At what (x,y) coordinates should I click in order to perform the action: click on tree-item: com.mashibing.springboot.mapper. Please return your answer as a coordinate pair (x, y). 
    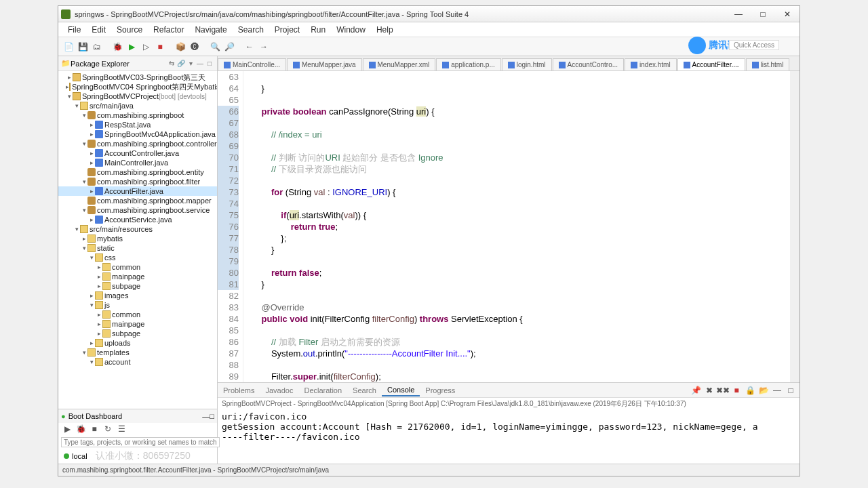
    Looking at the image, I should click on (138, 201).